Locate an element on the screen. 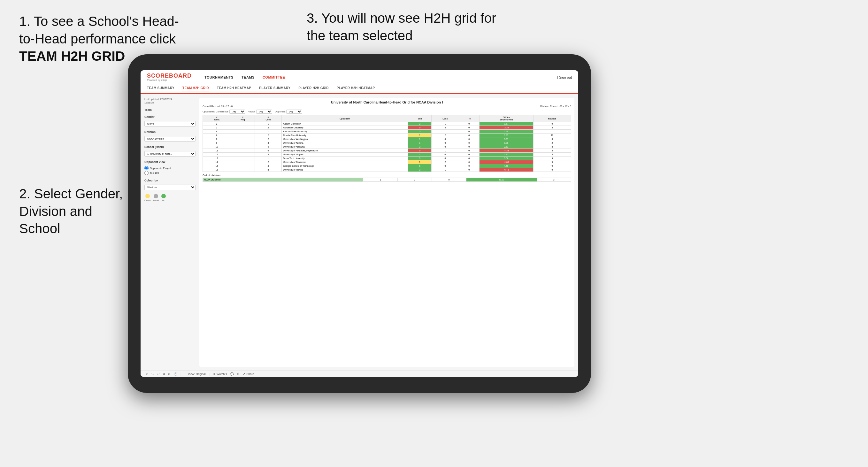 This screenshot has height=467, width=868. cell-rank: 15 is located at coordinates (217, 166).